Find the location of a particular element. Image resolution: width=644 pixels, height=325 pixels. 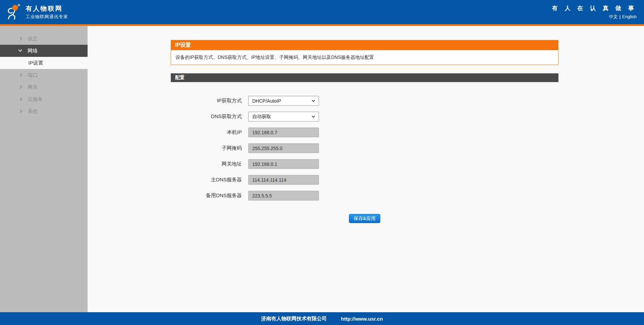

button-row: 保存&应用 is located at coordinates (364, 219).